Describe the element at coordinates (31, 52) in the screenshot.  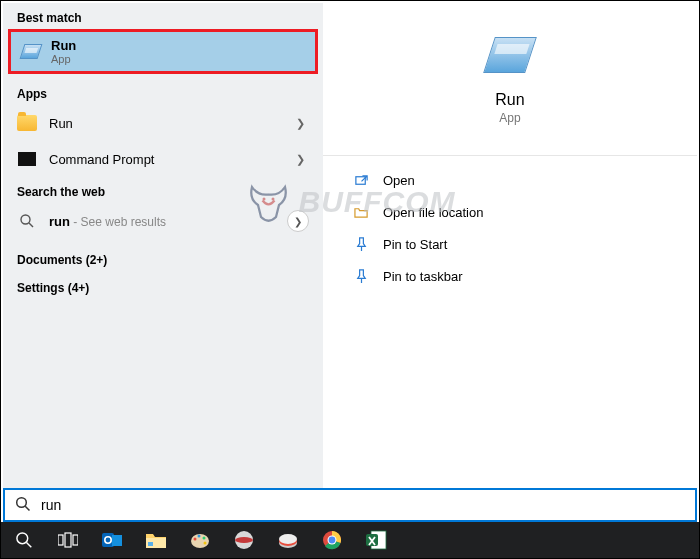
I see `run-icon` at that location.